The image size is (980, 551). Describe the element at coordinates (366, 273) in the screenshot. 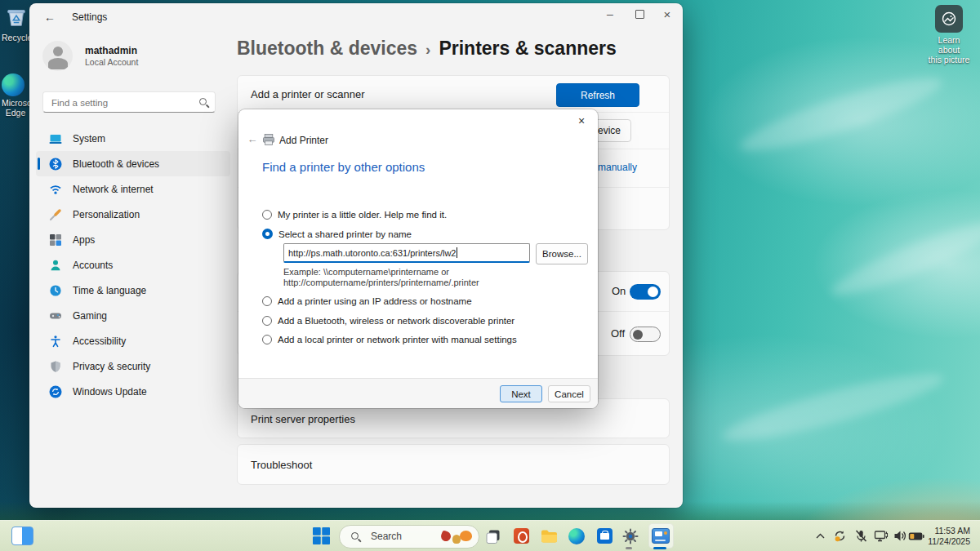

I see `example-line-1: Example: \\computername\printername or` at that location.